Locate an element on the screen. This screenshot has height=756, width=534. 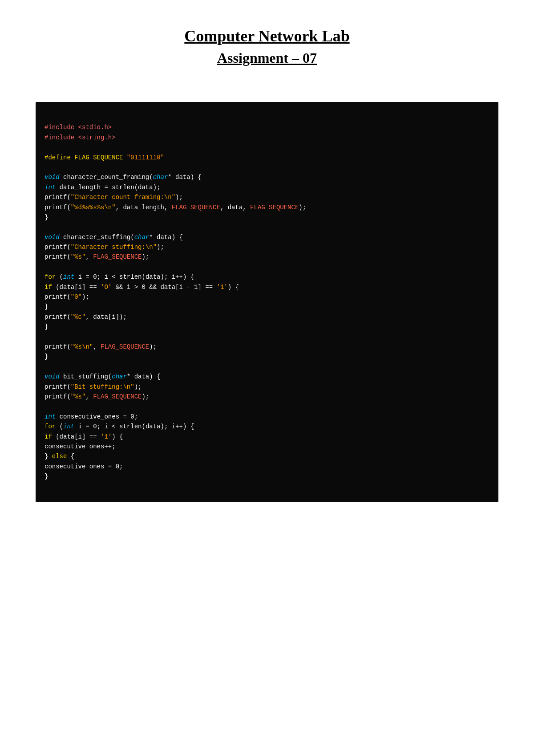
void-kw1: void is located at coordinates (52, 177).